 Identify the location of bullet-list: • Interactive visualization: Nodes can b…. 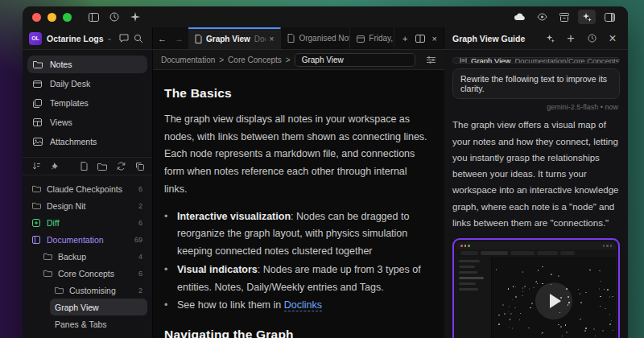
(298, 262).